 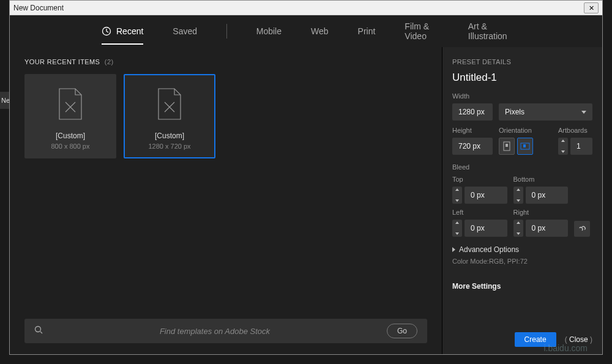 I want to click on tab-film-video: Film & Video, so click(x=421, y=31).